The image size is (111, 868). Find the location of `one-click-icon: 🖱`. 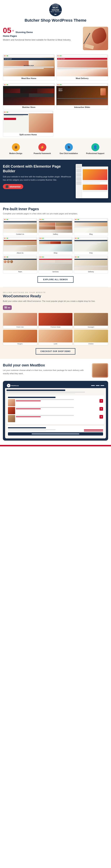

one-click-icon: 🖱 is located at coordinates (69, 147).